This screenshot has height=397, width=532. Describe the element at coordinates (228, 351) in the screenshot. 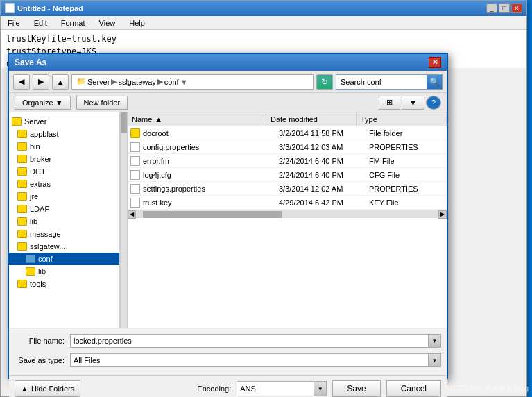

I see `dialog-bottom: File name: locked.properties ▼ Save as t…` at that location.